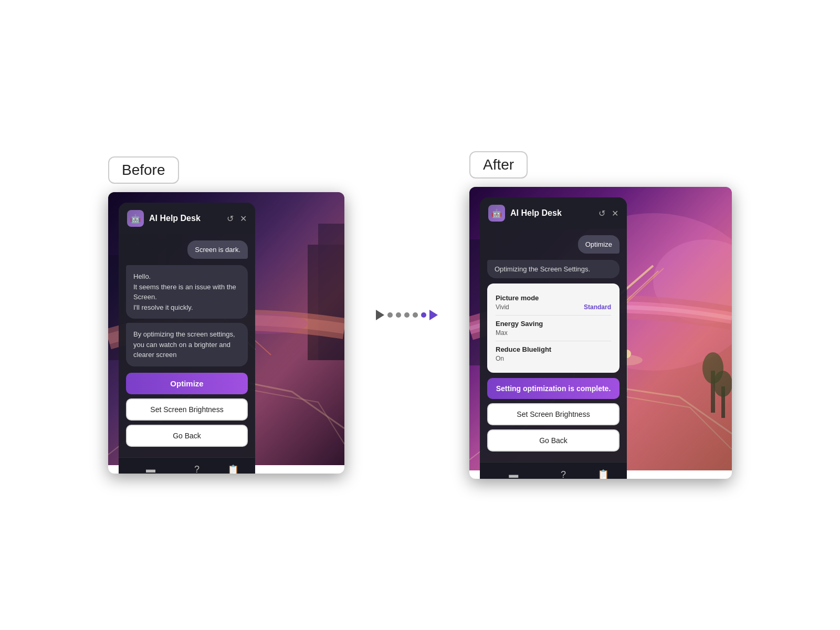 The width and height of the screenshot is (840, 630). What do you see at coordinates (197, 469) in the screenshot?
I see `before-footer-user-guide: ? User Guide` at bounding box center [197, 469].